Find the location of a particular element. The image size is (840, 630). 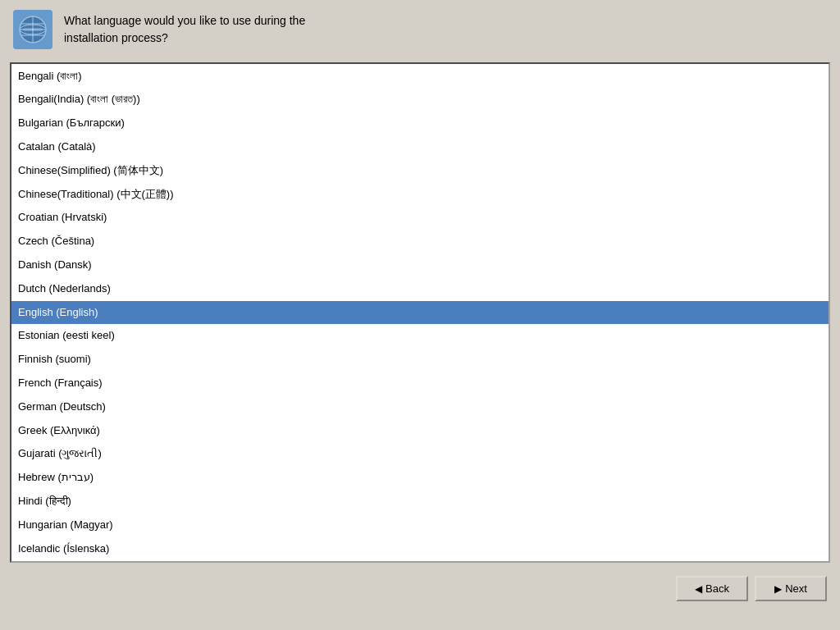

list-item: Icelandic (Íslenska) is located at coordinates (420, 550).